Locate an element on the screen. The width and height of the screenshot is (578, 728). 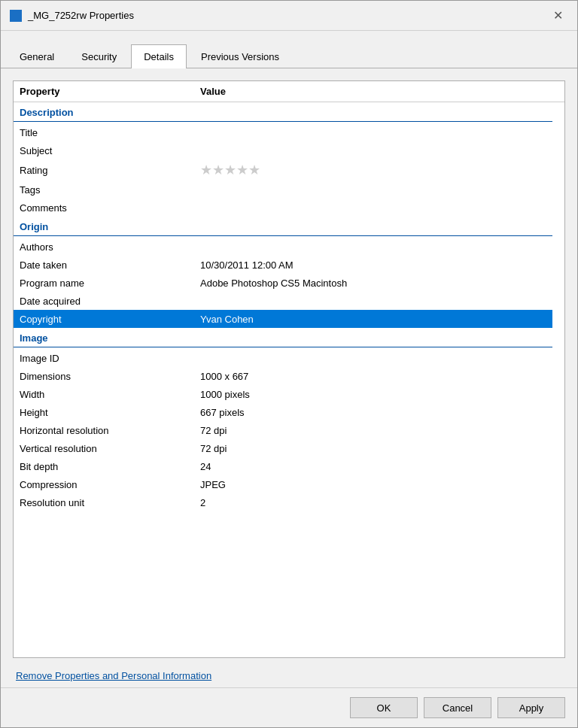
row-rating: Rating ★★★★★ is located at coordinates (283, 170).